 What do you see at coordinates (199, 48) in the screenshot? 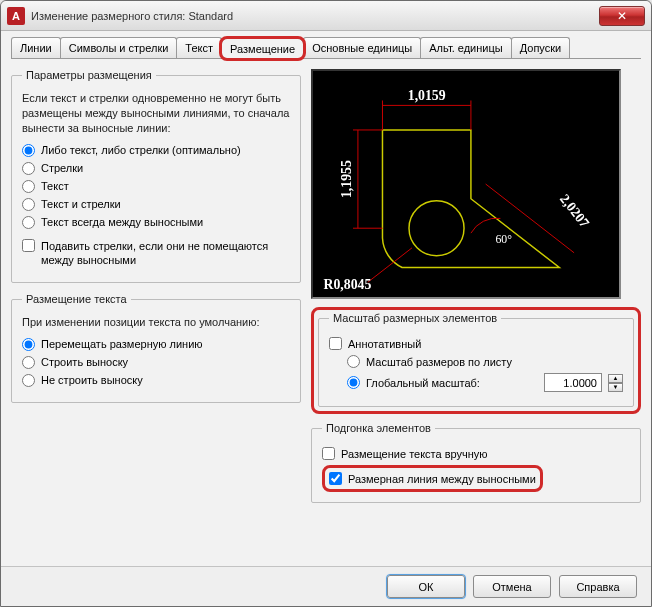
I see `tab-text: Текст` at bounding box center [199, 48].